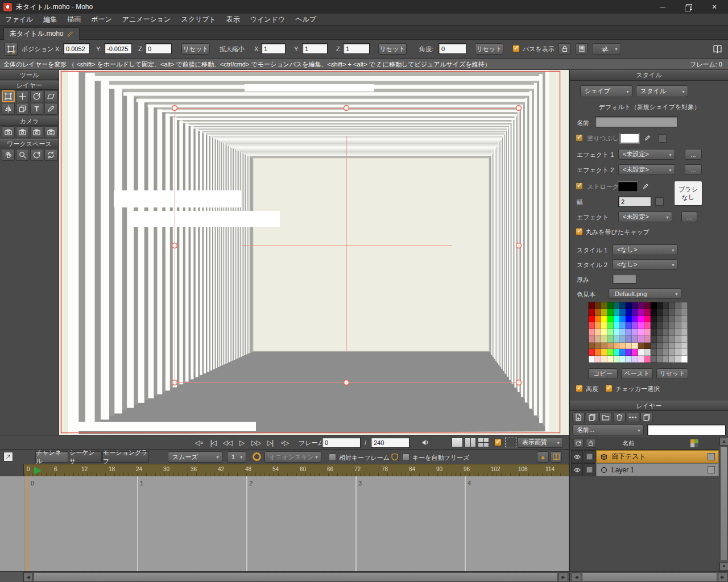  I want to click on timeline-ruler: 0612182430364248546066727884909610210811…, so click(296, 470).